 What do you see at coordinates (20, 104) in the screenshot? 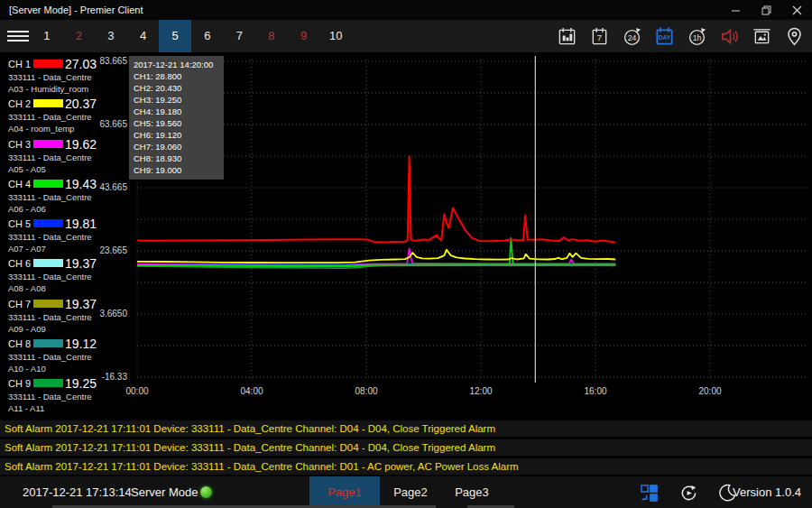
I see `channel-id: CH 2` at bounding box center [20, 104].